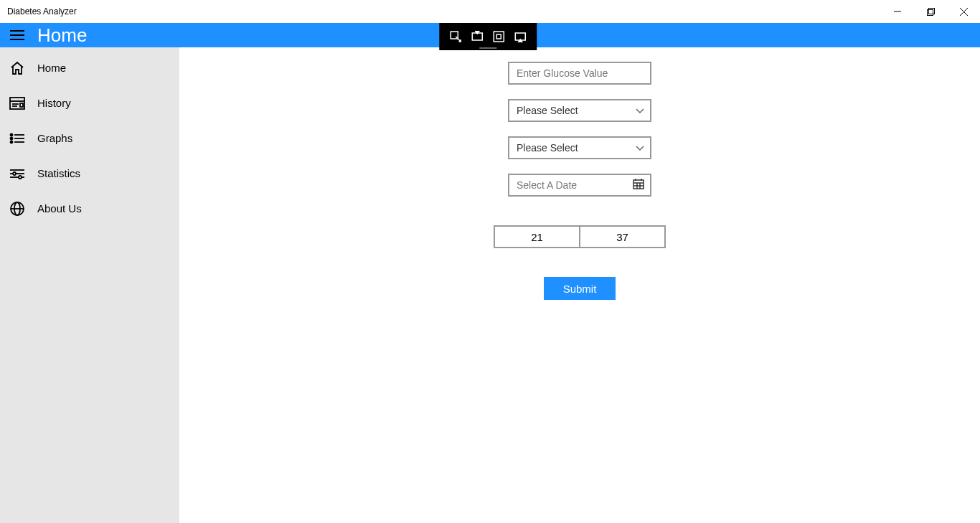 This screenshot has width=980, height=523. Describe the element at coordinates (897, 11) in the screenshot. I see `minimize-icon` at that location.